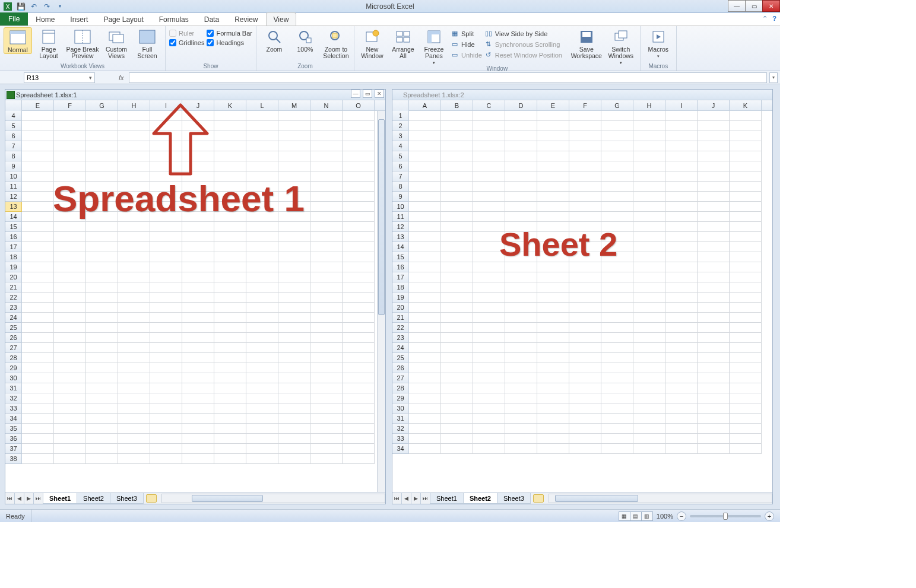  What do you see at coordinates (403, 43) in the screenshot?
I see `arrange-all-button: Arrange All` at bounding box center [403, 43].